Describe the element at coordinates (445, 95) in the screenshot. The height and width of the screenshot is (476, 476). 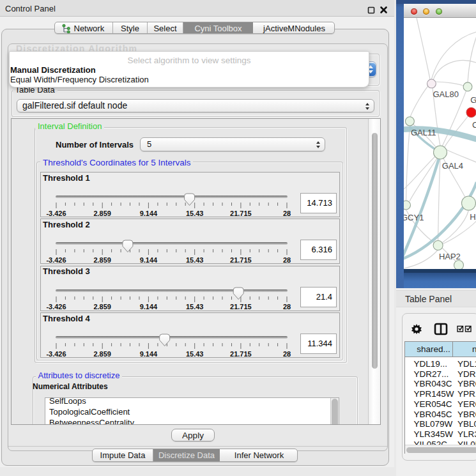
I see `svg-text: GAL80` at that location.